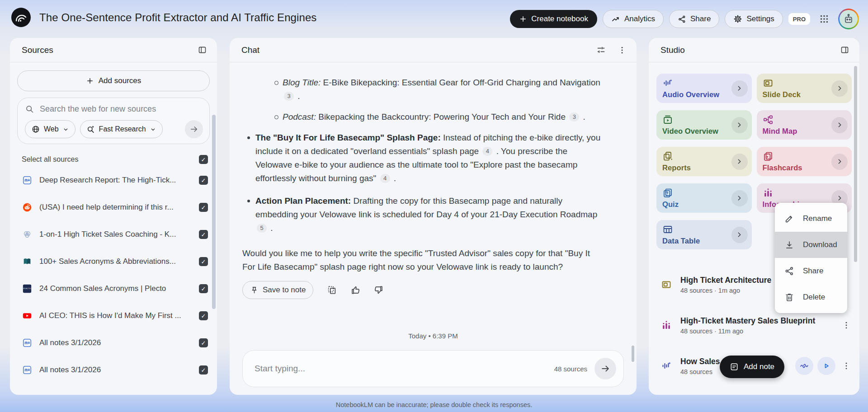 The image size is (868, 412). Describe the element at coordinates (811, 271) in the screenshot. I see `menu-item-share: Share` at that location.